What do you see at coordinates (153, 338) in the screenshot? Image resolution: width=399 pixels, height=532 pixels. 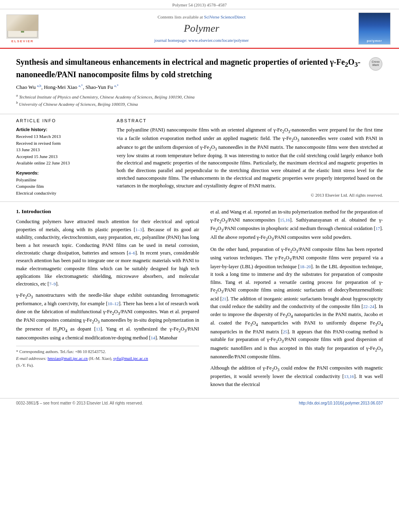 I see `ref-14: 14` at bounding box center [153, 338].